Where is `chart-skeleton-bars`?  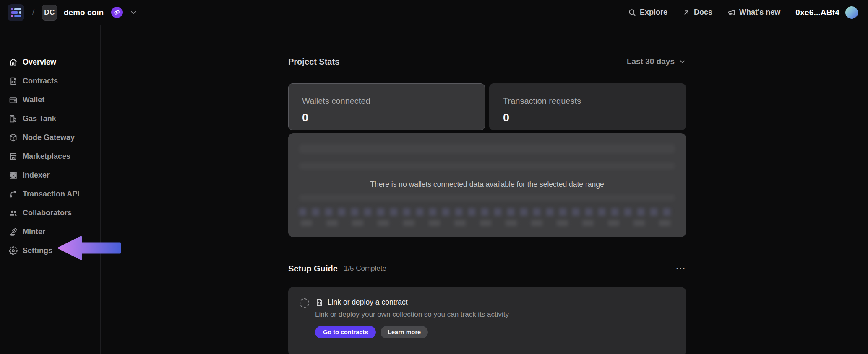 chart-skeleton-bars is located at coordinates (487, 212).